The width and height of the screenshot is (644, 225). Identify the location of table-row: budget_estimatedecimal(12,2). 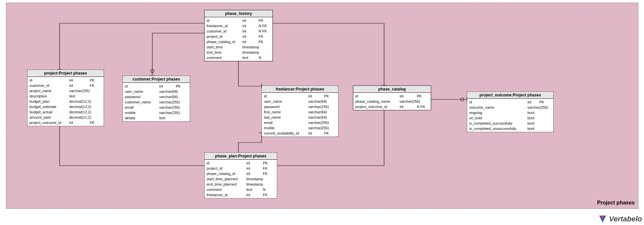
(66, 107).